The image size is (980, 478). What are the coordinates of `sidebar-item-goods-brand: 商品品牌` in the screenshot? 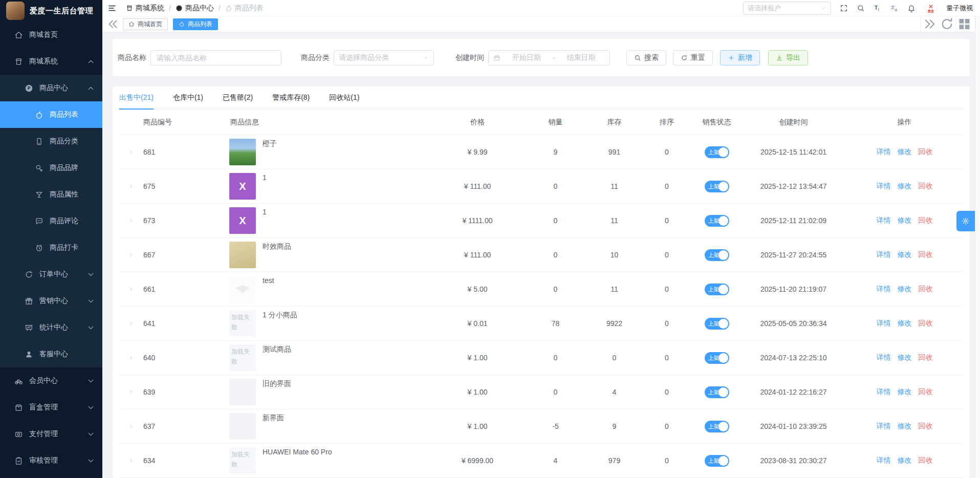 It's located at (51, 168).